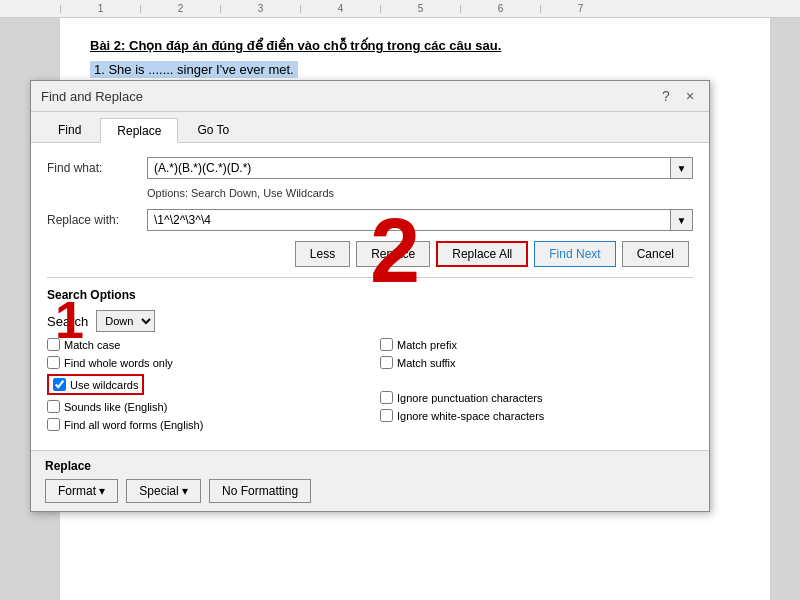 The width and height of the screenshot is (800, 600). I want to click on tab-find: Find, so click(70, 130).